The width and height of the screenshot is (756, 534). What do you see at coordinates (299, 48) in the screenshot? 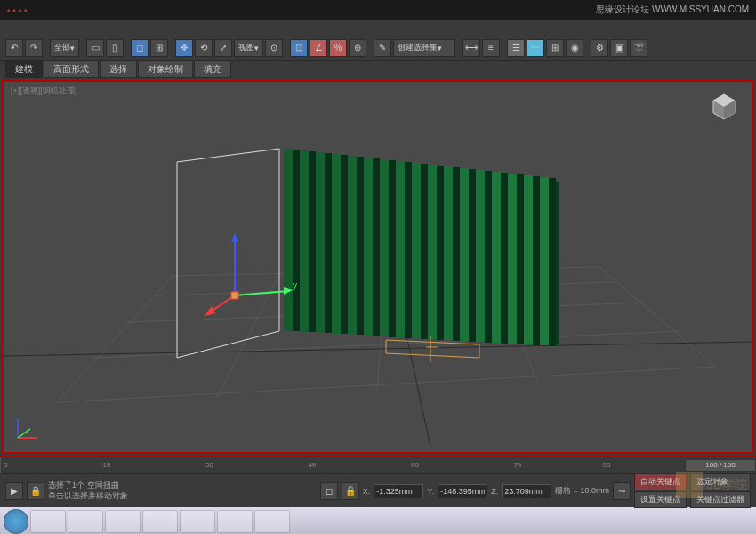
I see `snap-toggle-button: ⊡` at bounding box center [299, 48].